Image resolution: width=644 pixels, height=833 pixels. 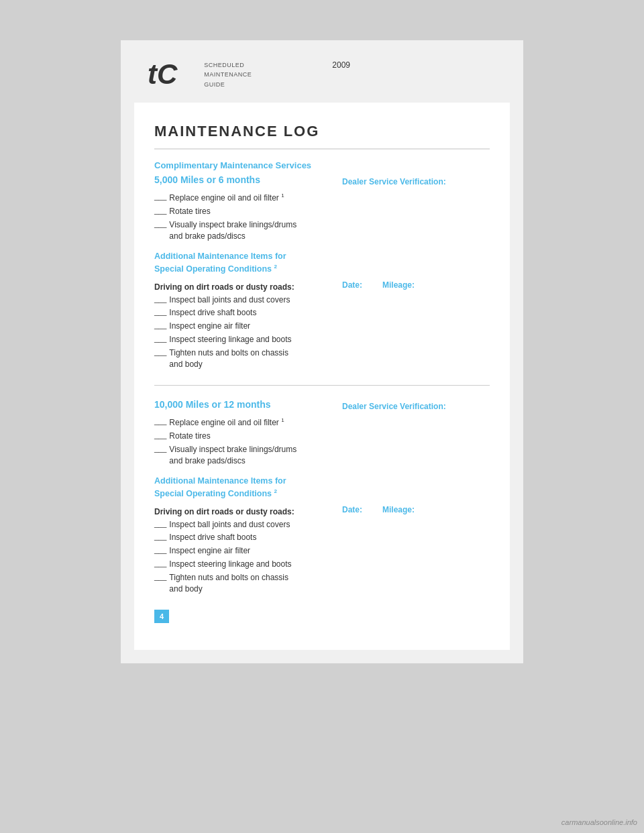 What do you see at coordinates (322, 136) in the screenshot?
I see `page-title: MAINTENANCE LOG` at bounding box center [322, 136].